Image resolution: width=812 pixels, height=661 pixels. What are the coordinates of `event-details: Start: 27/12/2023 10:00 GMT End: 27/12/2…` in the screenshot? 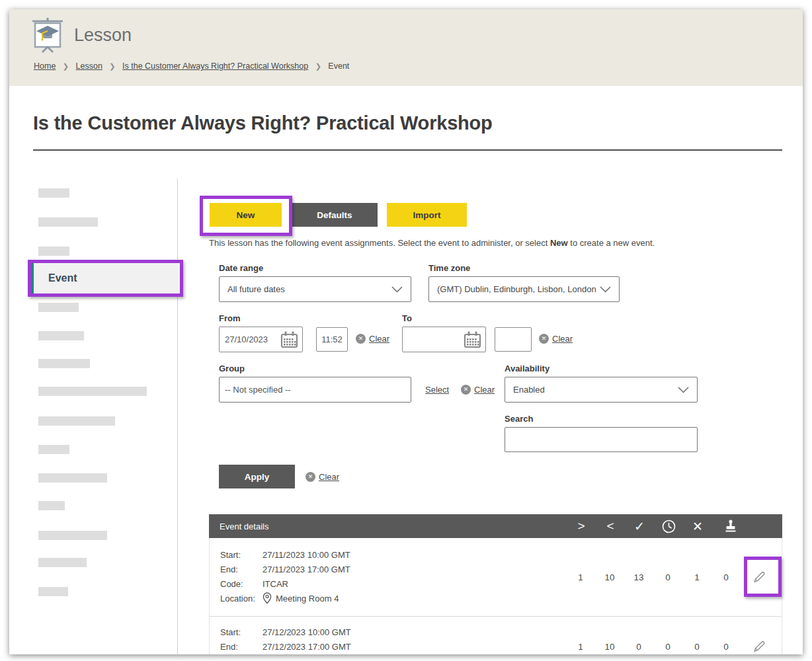 It's located at (387, 636).